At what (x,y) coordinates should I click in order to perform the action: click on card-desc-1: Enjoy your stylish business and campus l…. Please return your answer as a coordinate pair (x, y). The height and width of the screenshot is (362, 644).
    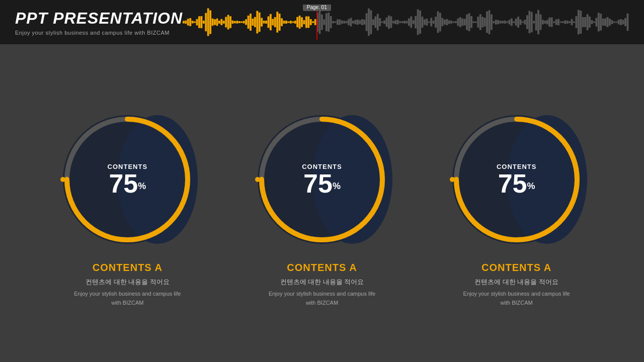
    Looking at the image, I should click on (127, 299).